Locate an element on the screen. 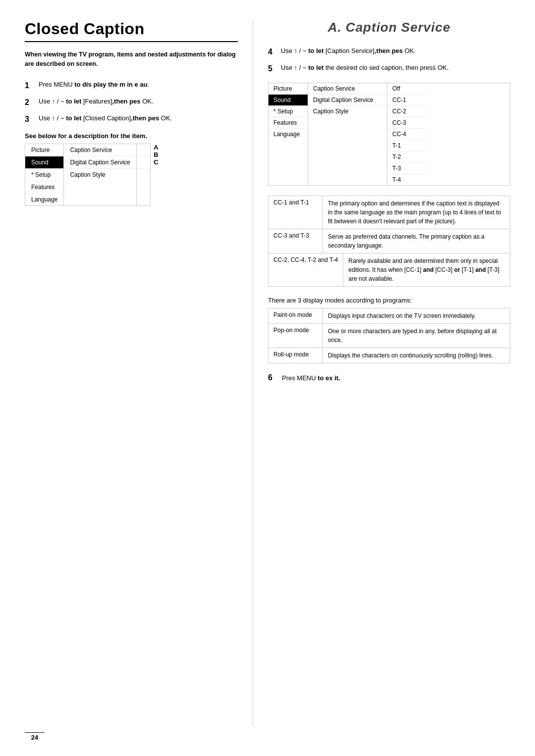 The height and width of the screenshot is (756, 535). page-number: 24 is located at coordinates (35, 737).